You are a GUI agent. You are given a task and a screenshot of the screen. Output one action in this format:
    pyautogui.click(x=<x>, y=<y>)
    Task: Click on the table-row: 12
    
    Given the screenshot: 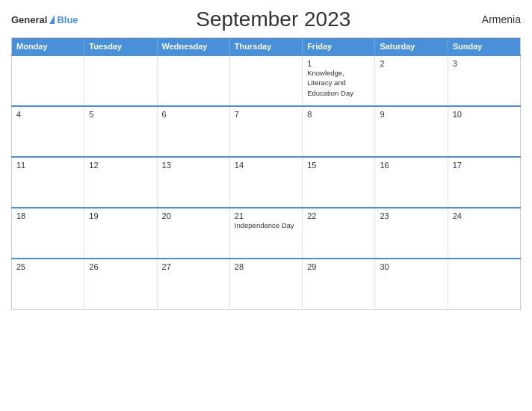 What is the action you would take?
    pyautogui.click(x=121, y=182)
    